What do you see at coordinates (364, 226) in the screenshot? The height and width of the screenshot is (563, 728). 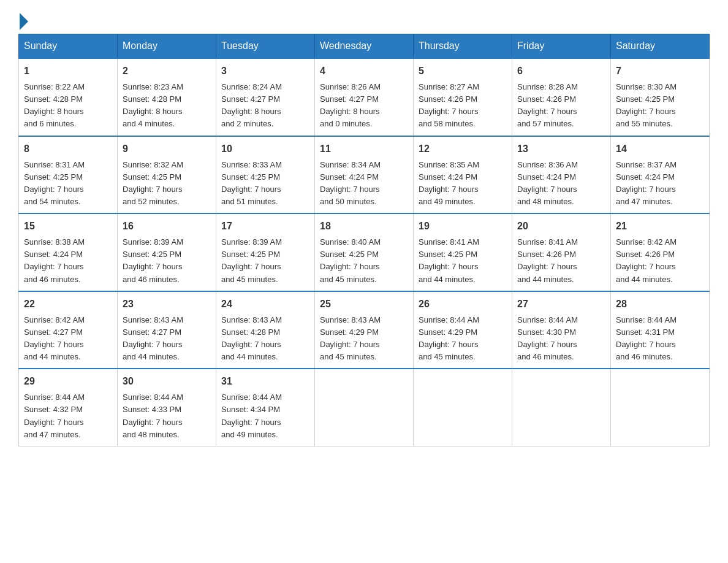 I see `day-number: 18` at bounding box center [364, 226].